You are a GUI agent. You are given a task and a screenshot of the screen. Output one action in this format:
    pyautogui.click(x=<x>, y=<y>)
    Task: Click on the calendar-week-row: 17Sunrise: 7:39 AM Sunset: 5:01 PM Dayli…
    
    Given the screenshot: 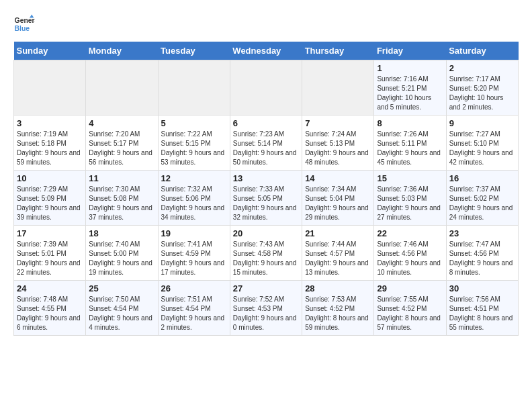 What is the action you would take?
    pyautogui.click(x=266, y=253)
    